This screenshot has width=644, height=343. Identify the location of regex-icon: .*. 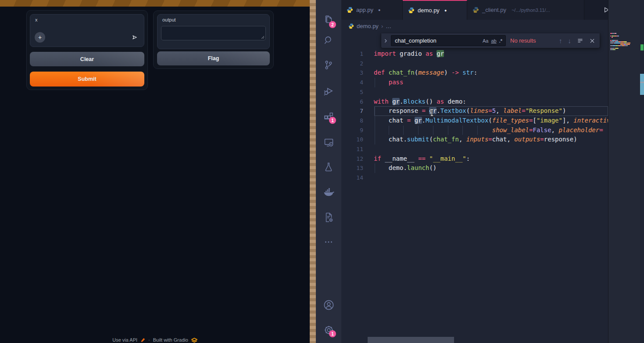
(501, 41).